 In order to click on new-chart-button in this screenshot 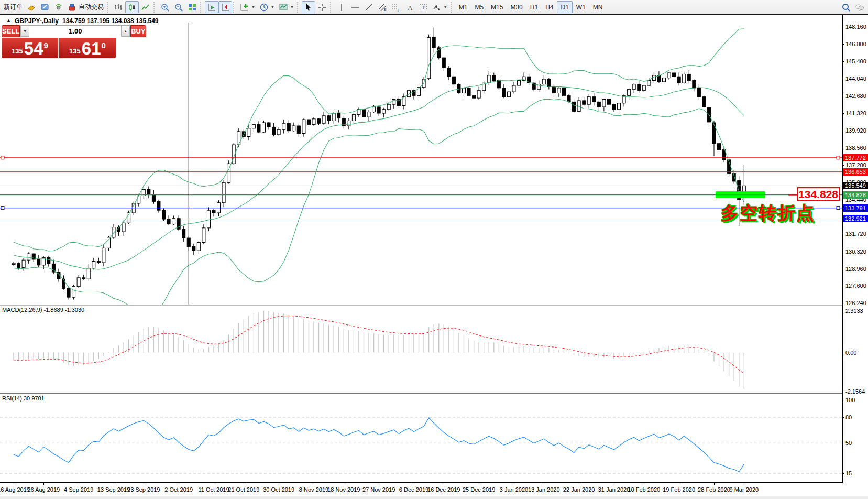, I will do `click(31, 7)`.